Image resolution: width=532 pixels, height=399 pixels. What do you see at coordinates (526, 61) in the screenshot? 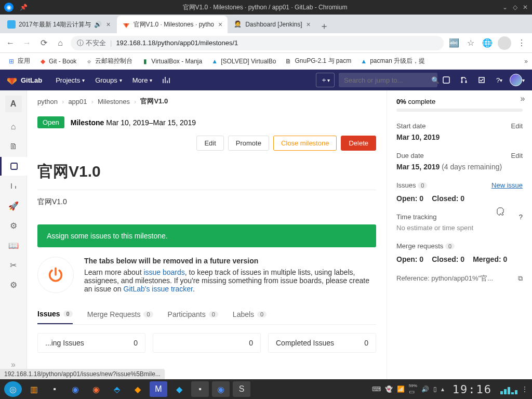
I see `bookmarks-overflow-icon: »` at bounding box center [526, 61].